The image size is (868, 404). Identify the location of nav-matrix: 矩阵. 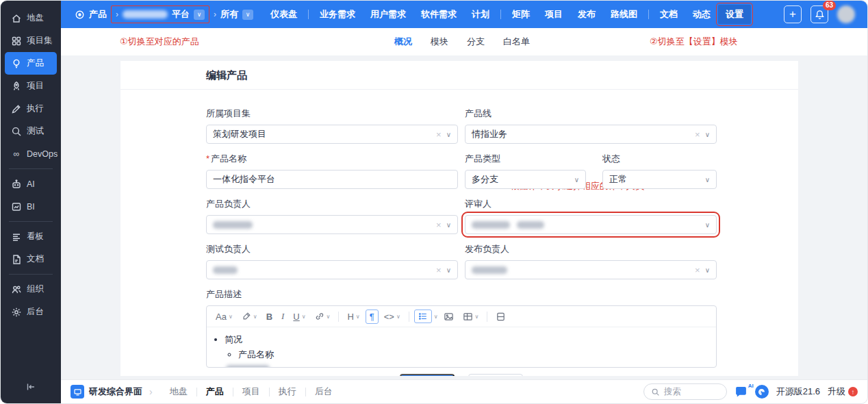
(521, 14).